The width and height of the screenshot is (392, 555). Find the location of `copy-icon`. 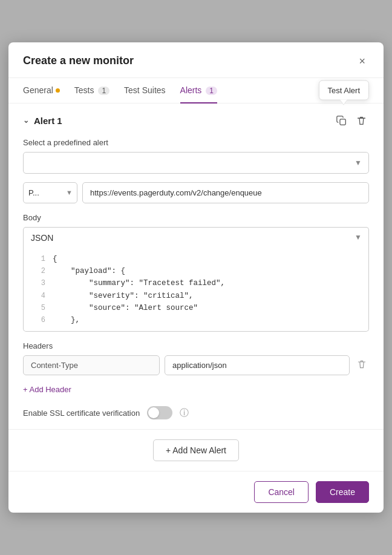

copy-icon is located at coordinates (341, 121).